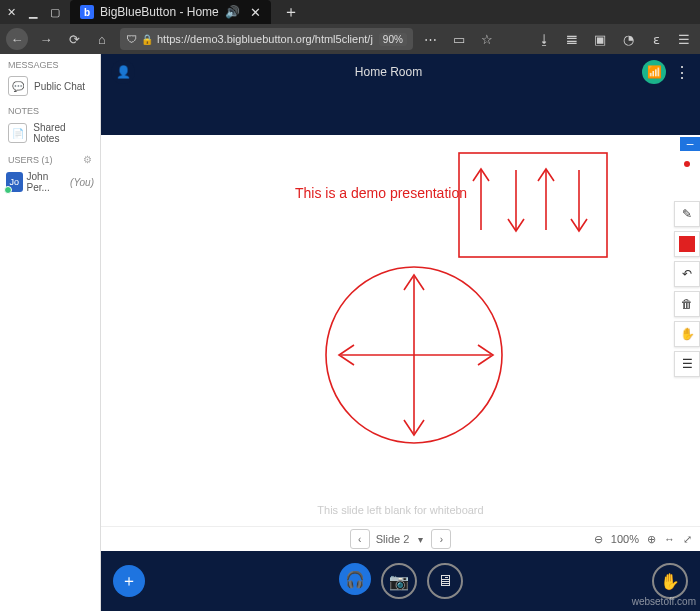 The width and height of the screenshot is (700, 611). I want to click on color-tool-button, so click(687, 244).